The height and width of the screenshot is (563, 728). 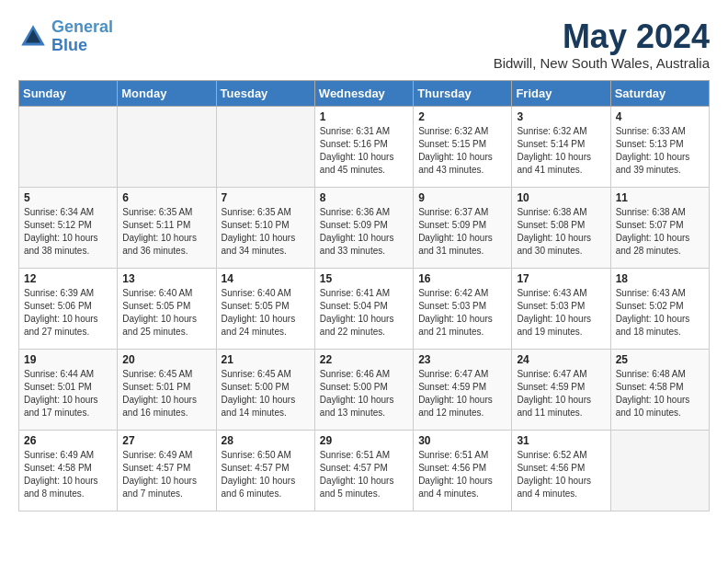 I want to click on day-number: 6, so click(x=166, y=198).